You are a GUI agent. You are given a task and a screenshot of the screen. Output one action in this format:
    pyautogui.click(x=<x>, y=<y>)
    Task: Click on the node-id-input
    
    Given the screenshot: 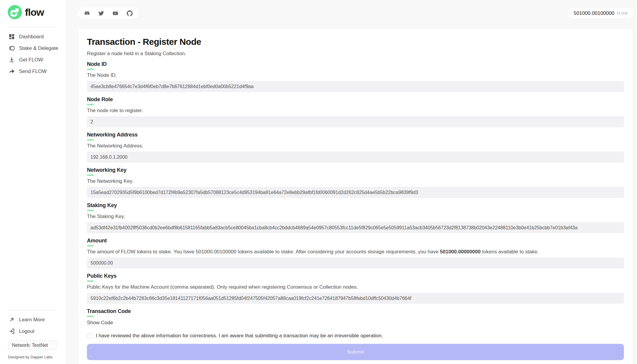 What is the action you would take?
    pyautogui.click(x=355, y=87)
    